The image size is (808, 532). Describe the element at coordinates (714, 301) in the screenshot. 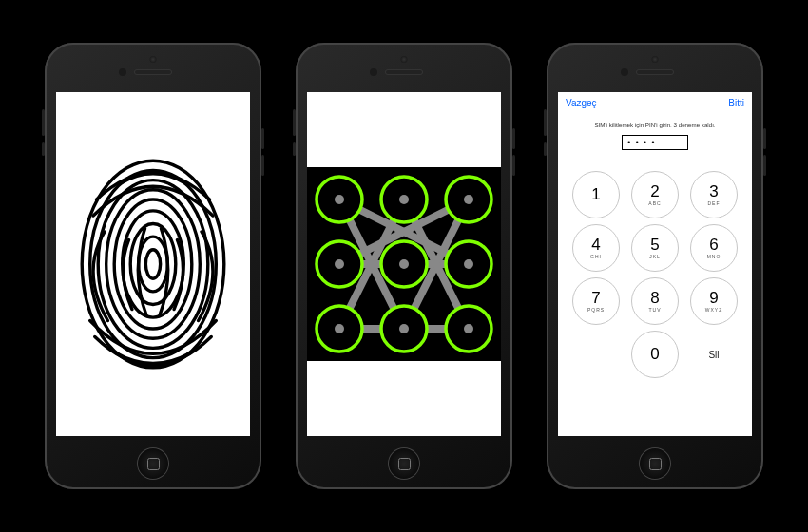

I see `key-9: 9WXYZ` at that location.